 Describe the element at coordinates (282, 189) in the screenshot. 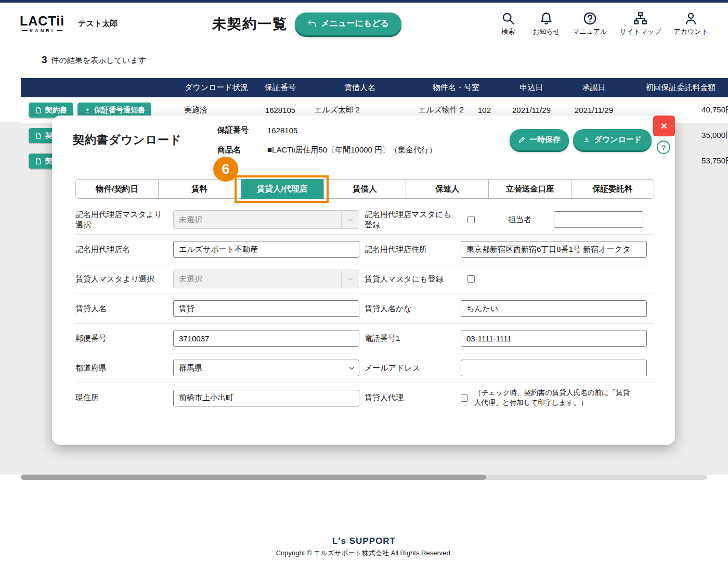

I see `tab-landlord-agency: 賃貸人/代理店` at that location.